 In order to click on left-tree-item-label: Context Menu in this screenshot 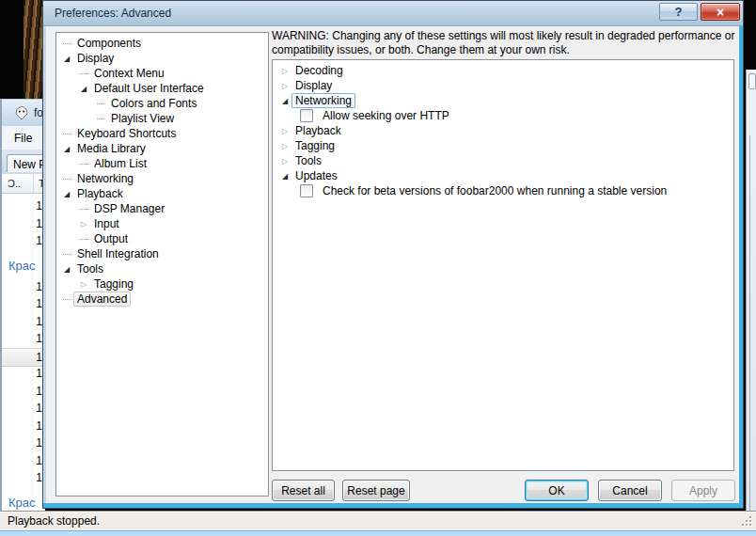, I will do `click(130, 73)`.